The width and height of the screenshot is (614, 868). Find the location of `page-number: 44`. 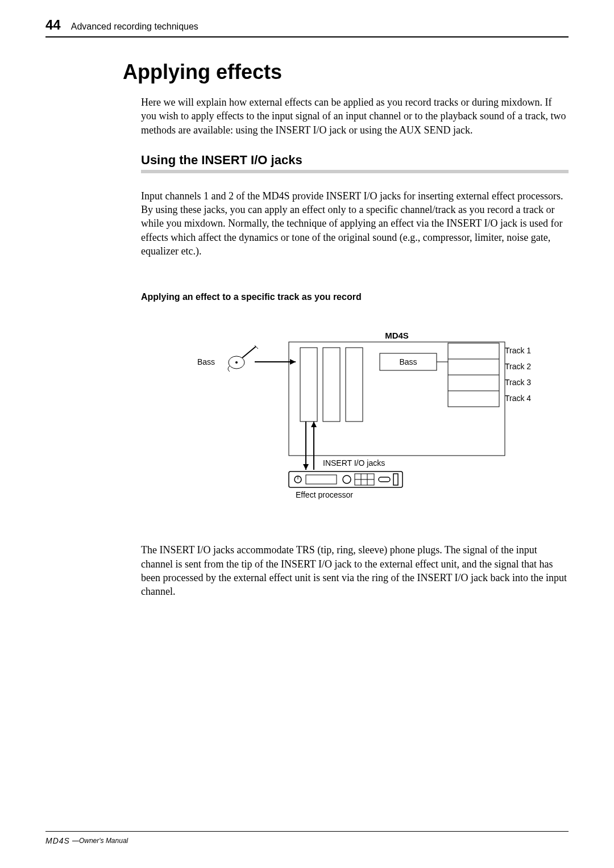

page-number: 44 is located at coordinates (53, 25).